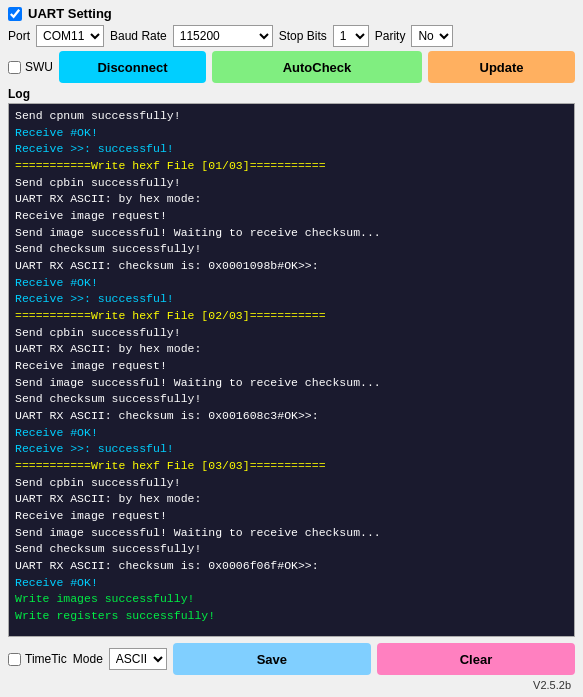  What do you see at coordinates (292, 94) in the screenshot?
I see `log-label: Log` at bounding box center [292, 94].